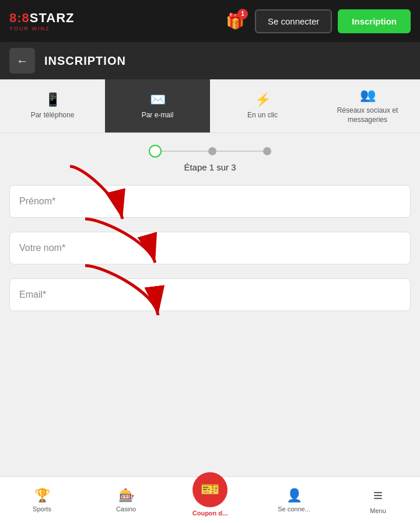 The width and height of the screenshot is (420, 523). Describe the element at coordinates (316, 21) in the screenshot. I see `header-actions: 🎁 1 Se connecter Inscription` at that location.